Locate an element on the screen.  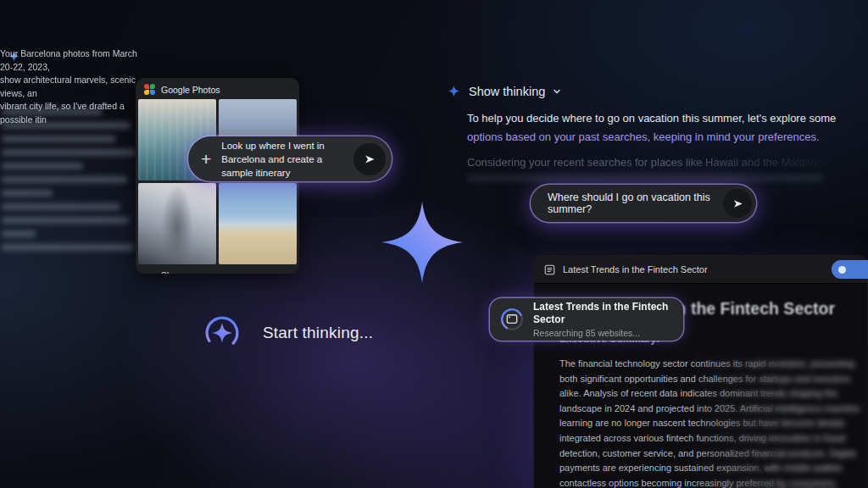
research-card-status: Researching 85 websites... is located at coordinates (604, 333).